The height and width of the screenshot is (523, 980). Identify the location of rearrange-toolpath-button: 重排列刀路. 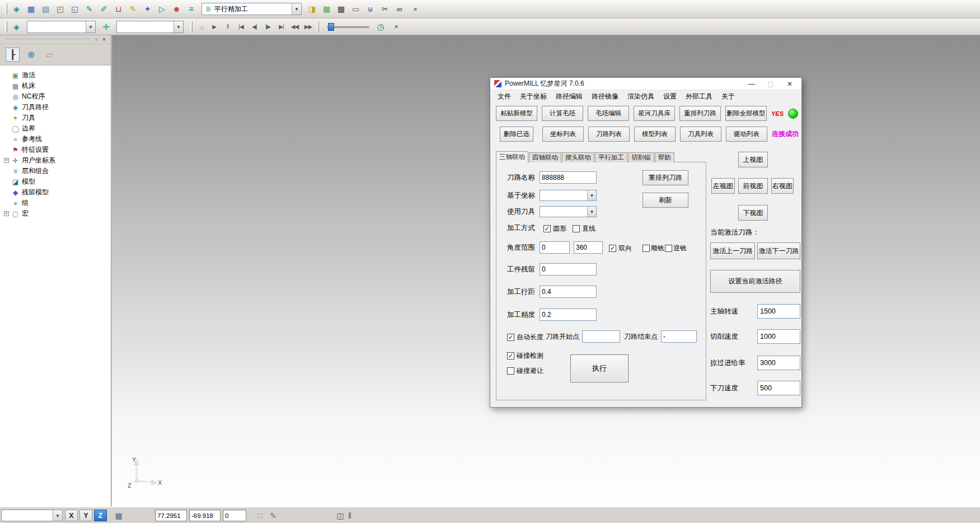
(665, 178).